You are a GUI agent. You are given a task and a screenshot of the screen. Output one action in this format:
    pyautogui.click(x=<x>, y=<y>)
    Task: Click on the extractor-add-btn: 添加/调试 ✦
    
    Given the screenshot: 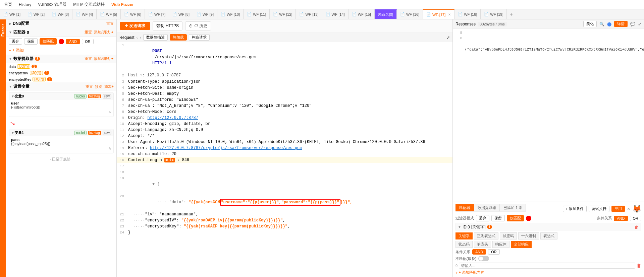 What is the action you would take?
    pyautogui.click(x=104, y=59)
    